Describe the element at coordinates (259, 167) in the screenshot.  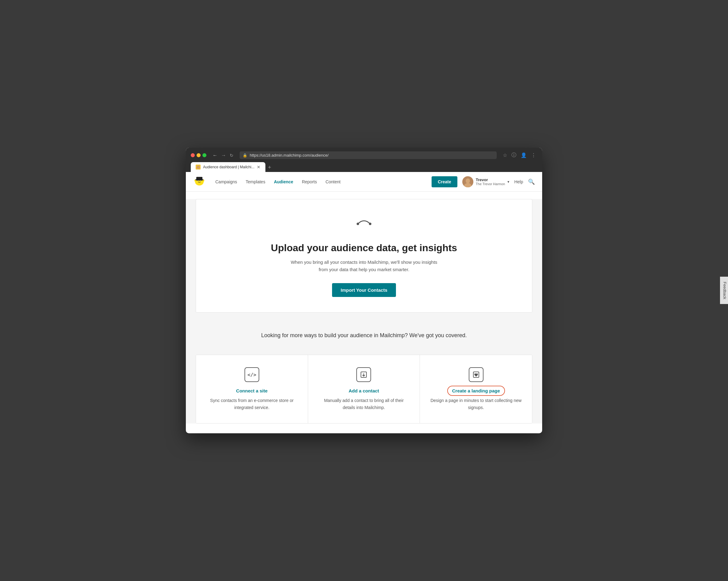
I see `tab-close-button: ✕` at that location.